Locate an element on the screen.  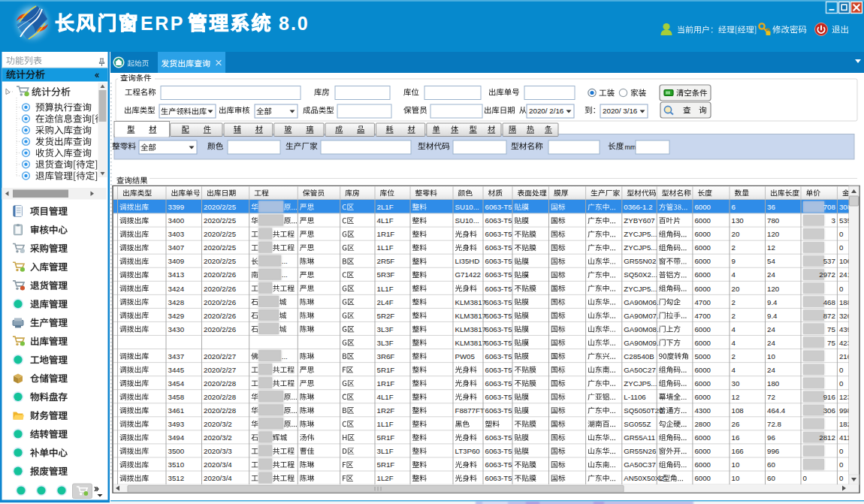
svg-text: 3R6F is located at coordinates (386, 356).